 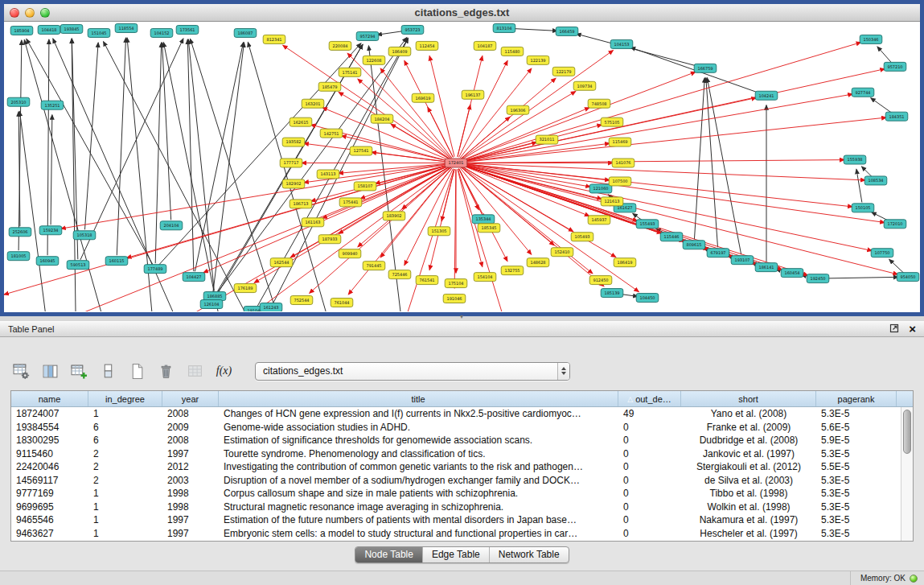 I want to click on new-file-button, so click(x=137, y=372).